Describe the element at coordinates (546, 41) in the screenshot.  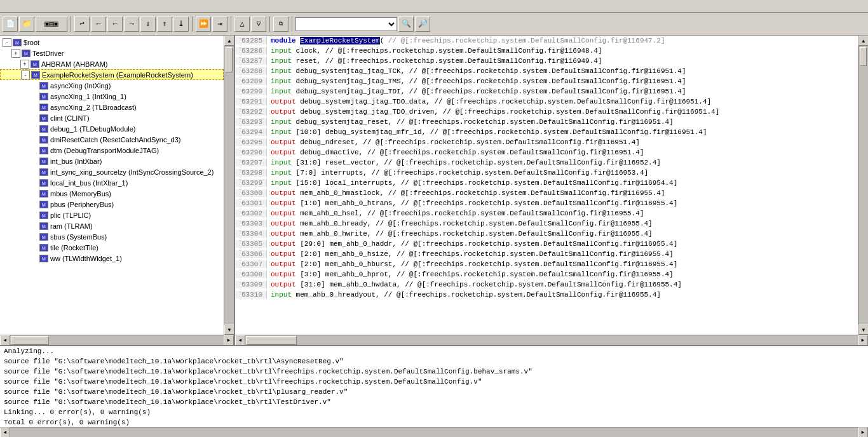
I see `code-line-63285: 63285module ExampleRocketSystem( // @[:f…` at that location.